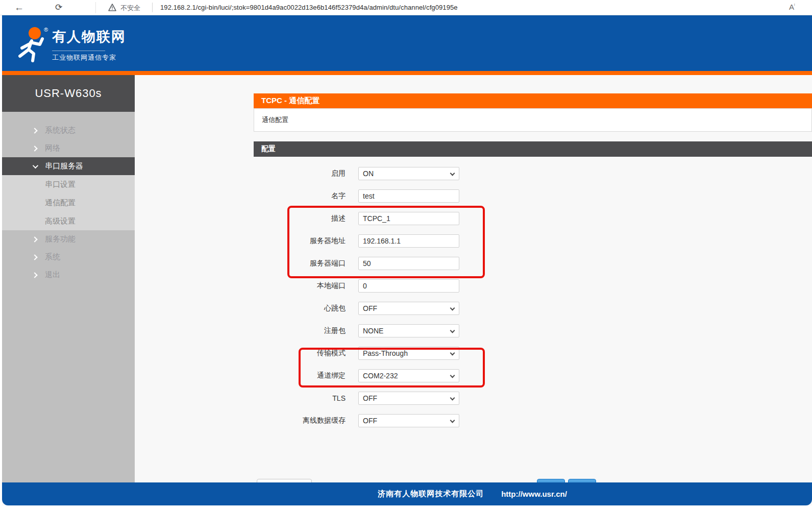 This screenshot has height=509, width=812. I want to click on field-local-port-label: 本地端口, so click(279, 286).